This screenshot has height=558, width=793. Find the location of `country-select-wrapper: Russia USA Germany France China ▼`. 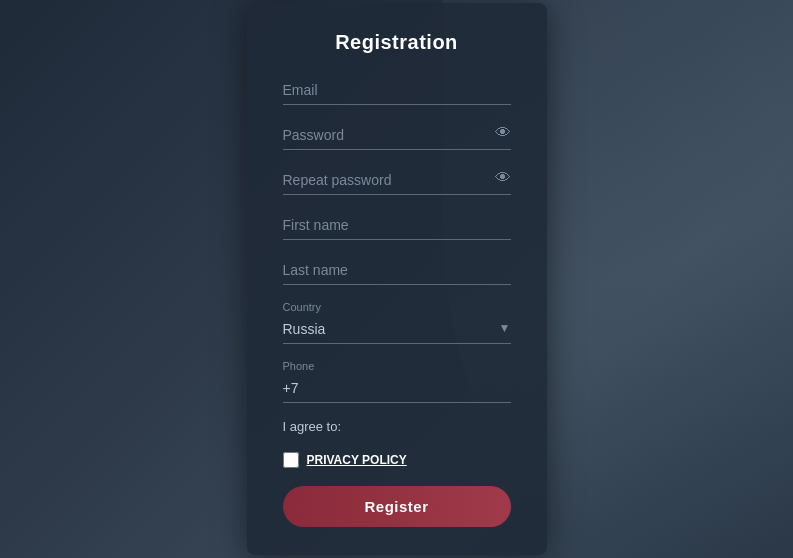

country-select-wrapper: Russia USA Germany France China ▼ is located at coordinates (397, 330).